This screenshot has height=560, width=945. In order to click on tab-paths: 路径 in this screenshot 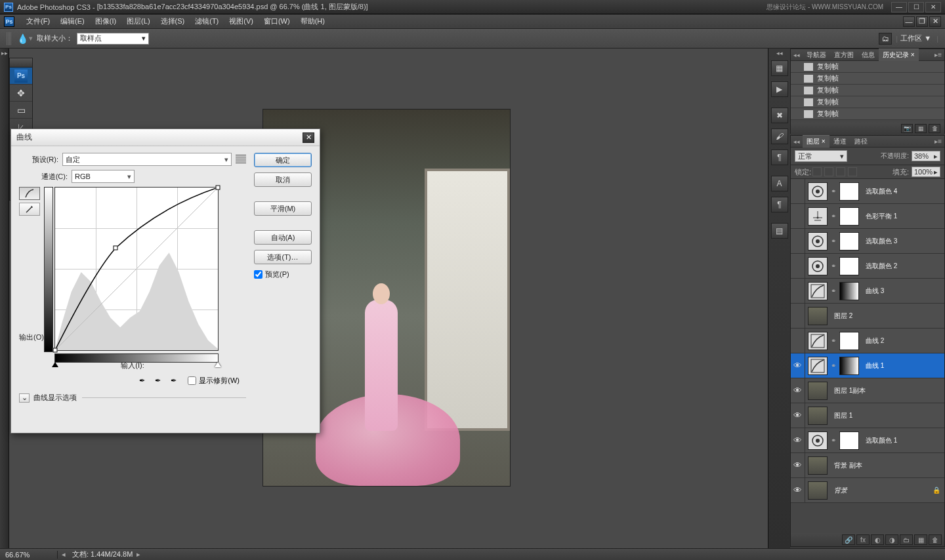, I will do `click(861, 142)`.